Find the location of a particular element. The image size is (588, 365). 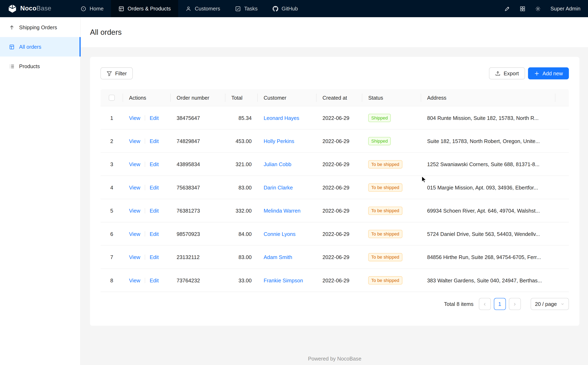

nav-item-tasks: Tasks is located at coordinates (247, 9).